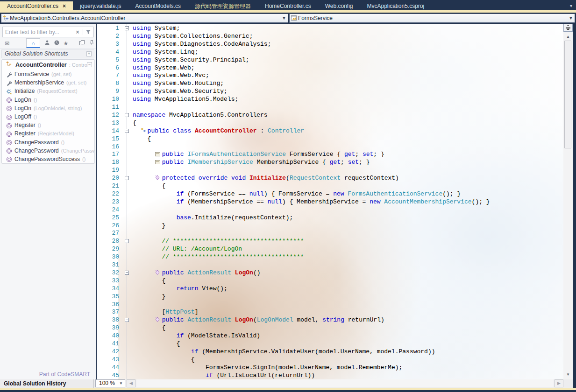 The height and width of the screenshot is (392, 576). I want to click on line-number: 7, so click(109, 76).